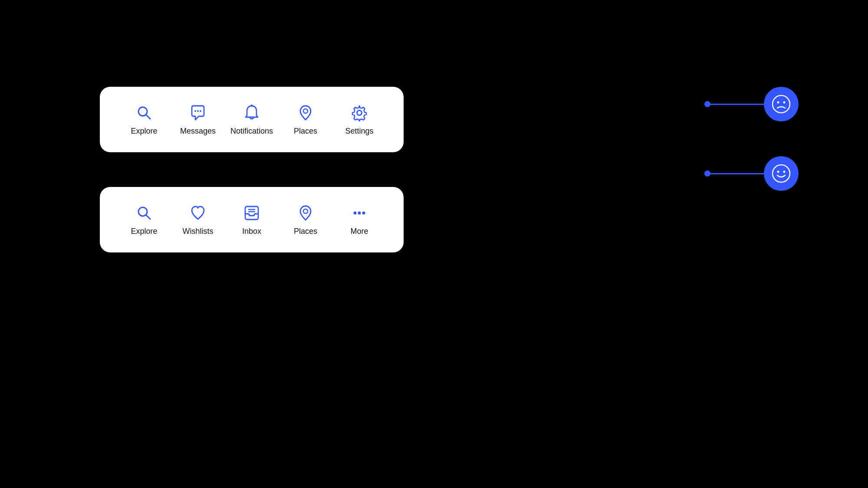  Describe the element at coordinates (306, 131) in the screenshot. I see `nav-item-places-top-label: Places` at that location.